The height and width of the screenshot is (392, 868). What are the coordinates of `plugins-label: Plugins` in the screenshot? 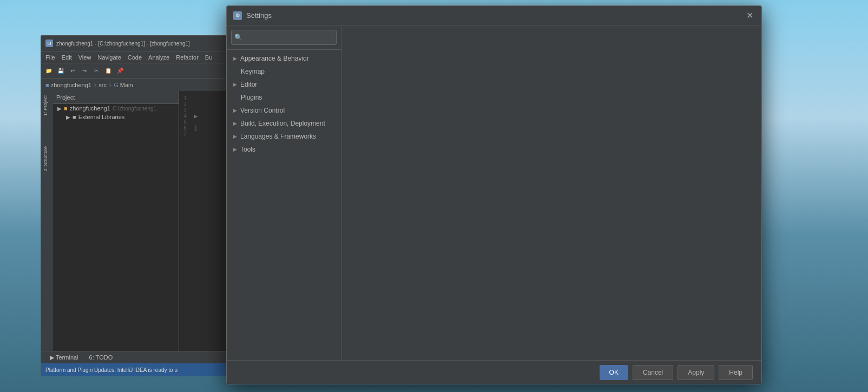 It's located at (251, 97).